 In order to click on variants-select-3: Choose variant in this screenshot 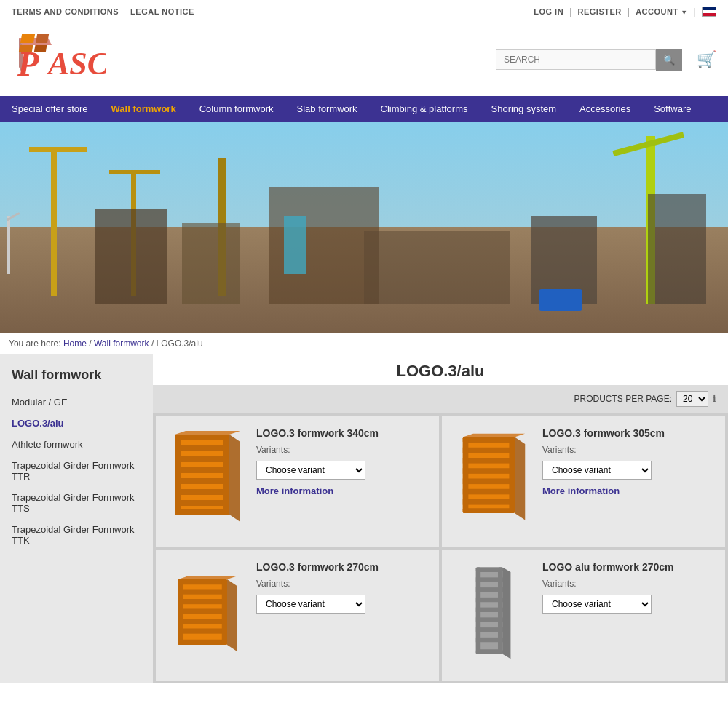, I will do `click(311, 604)`.